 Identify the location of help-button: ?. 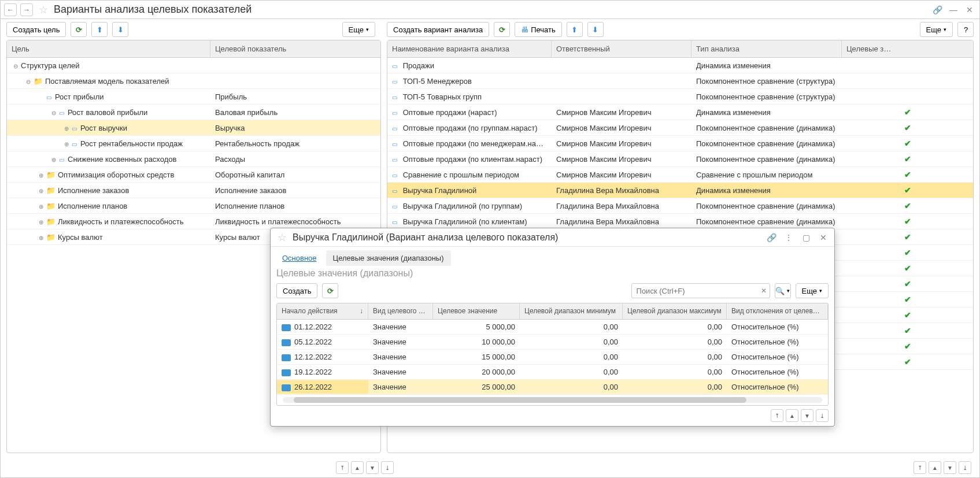
(966, 29).